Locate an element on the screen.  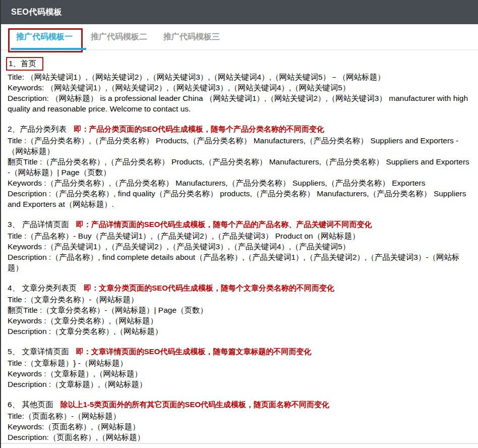
section-heading: 1、首页 is located at coordinates (25, 64).